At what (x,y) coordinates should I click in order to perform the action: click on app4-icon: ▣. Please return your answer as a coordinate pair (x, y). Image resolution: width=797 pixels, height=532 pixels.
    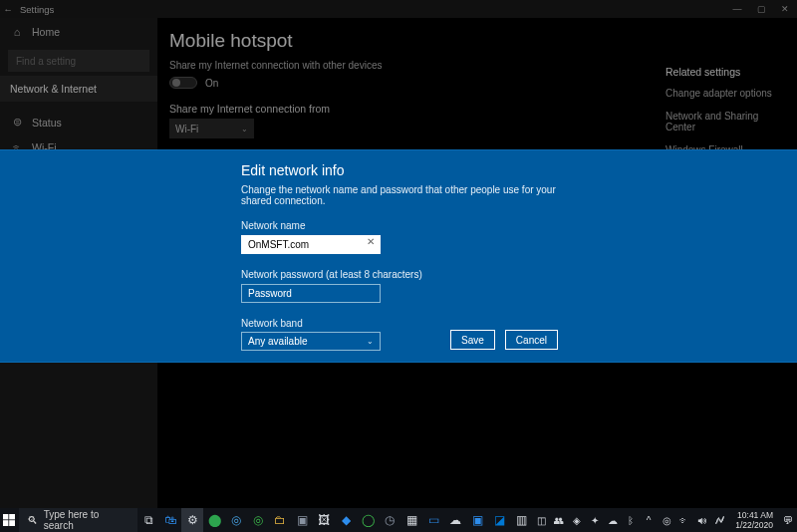
    Looking at the image, I should click on (477, 520).